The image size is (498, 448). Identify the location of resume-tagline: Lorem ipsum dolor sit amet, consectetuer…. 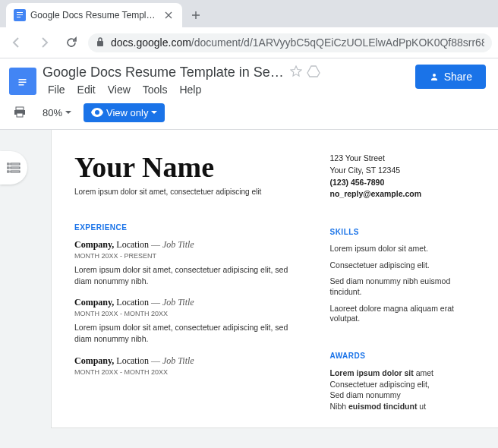
(191, 191).